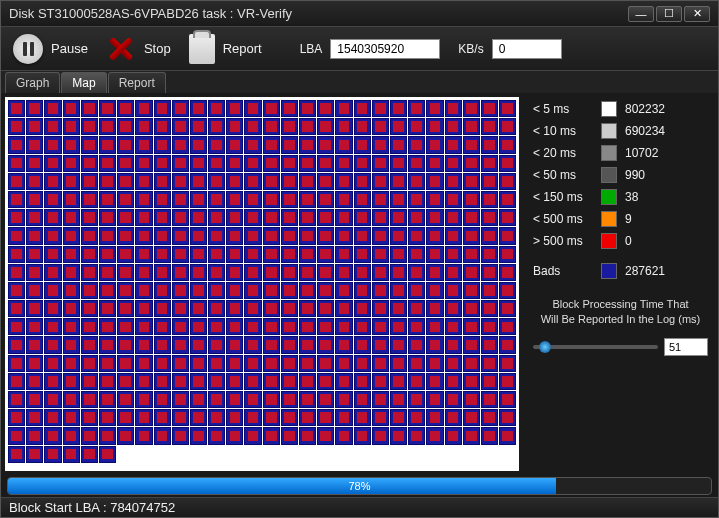 The height and width of the screenshot is (518, 719). I want to click on log-threshold-slider, so click(596, 347).